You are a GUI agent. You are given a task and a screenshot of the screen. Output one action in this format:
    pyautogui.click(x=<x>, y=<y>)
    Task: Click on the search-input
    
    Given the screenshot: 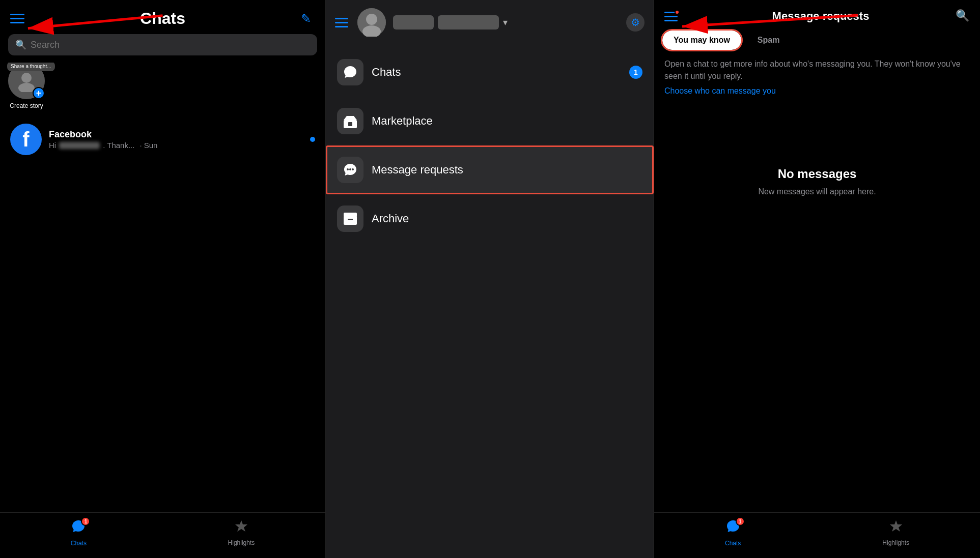 What is the action you would take?
    pyautogui.click(x=170, y=45)
    